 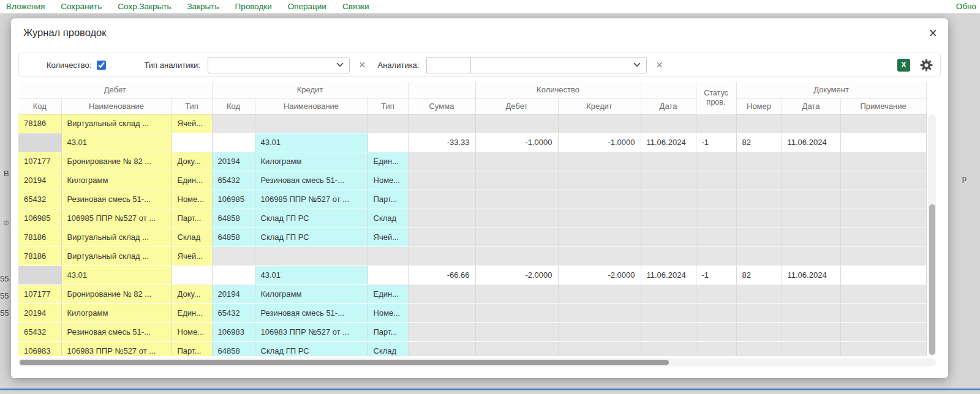 What do you see at coordinates (69, 65) in the screenshot?
I see `quantity-label: Количество:` at bounding box center [69, 65].